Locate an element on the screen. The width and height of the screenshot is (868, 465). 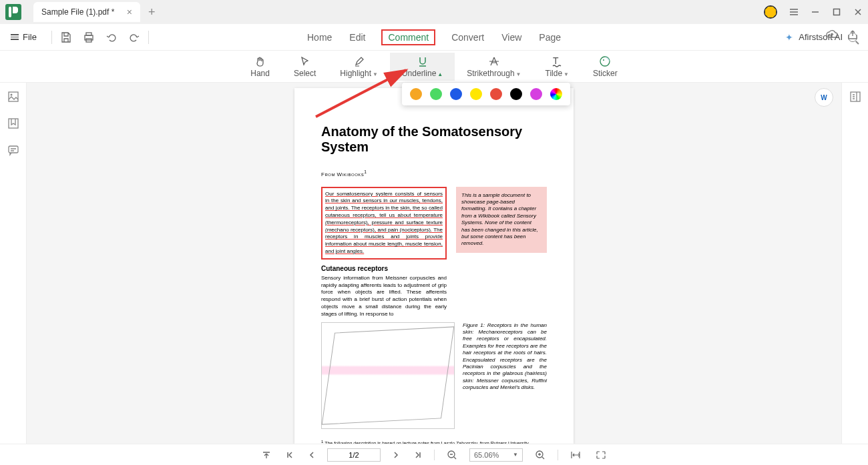
next-page-icon is located at coordinates (396, 455).